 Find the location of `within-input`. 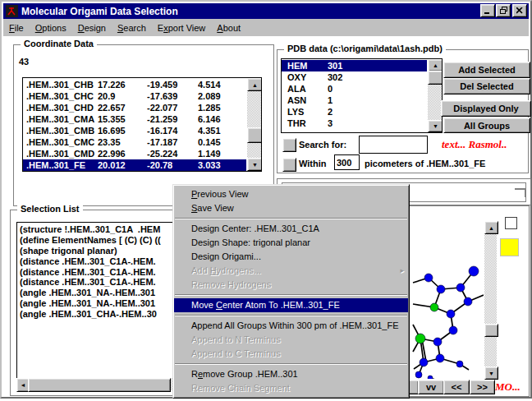

within-input is located at coordinates (346, 163).